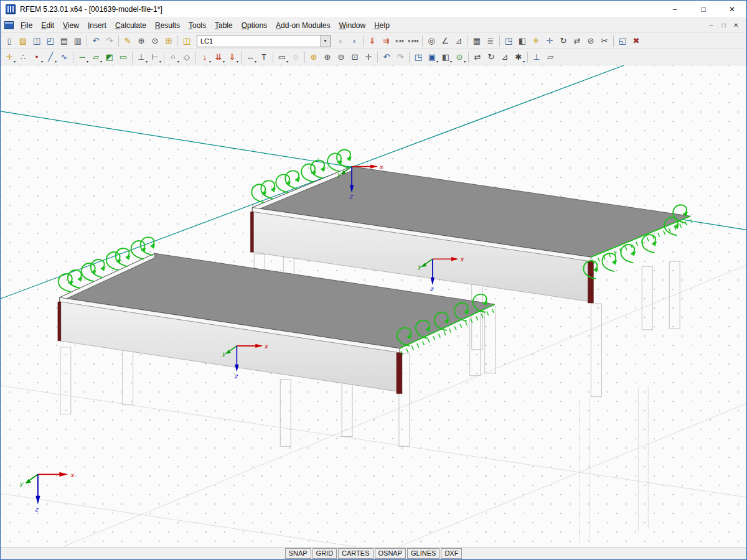 The height and width of the screenshot is (560, 747). I want to click on new-window-button: ⊞, so click(169, 41).